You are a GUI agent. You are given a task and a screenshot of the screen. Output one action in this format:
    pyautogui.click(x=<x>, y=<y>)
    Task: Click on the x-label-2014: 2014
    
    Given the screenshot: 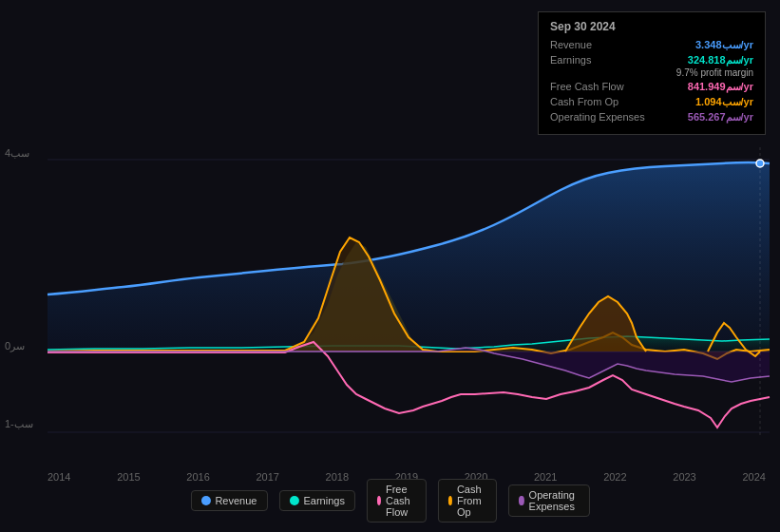 What is the action you would take?
    pyautogui.click(x=59, y=477)
    